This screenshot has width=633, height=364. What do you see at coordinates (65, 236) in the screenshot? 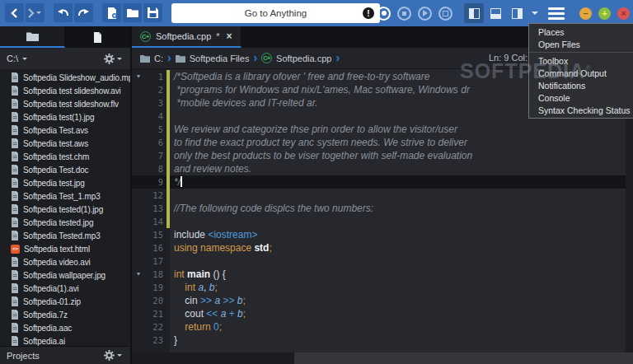
I see `file-item-softpedia-tested-mp3: Softpedia Tested.mp3` at bounding box center [65, 236].